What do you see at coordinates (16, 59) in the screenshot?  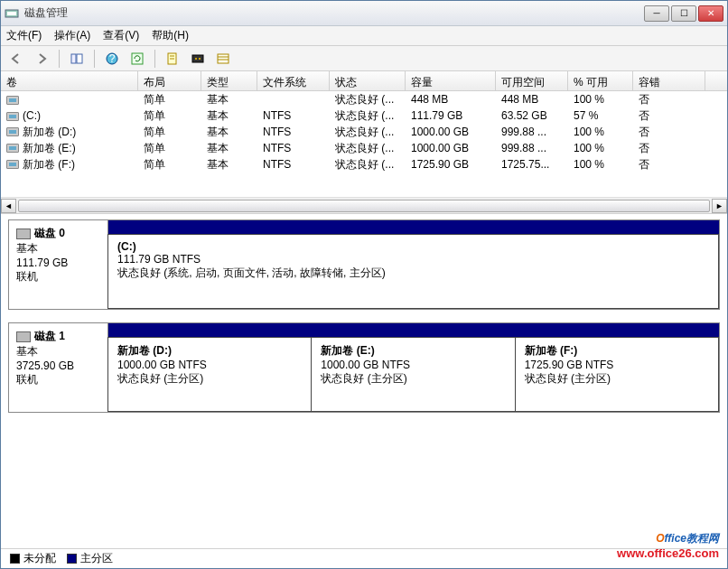 I see `back-button` at bounding box center [16, 59].